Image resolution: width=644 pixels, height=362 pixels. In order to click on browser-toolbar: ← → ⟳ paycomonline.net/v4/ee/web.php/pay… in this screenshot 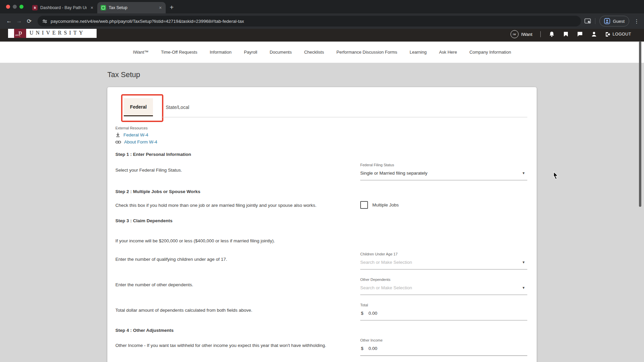, I will do `click(322, 21)`.